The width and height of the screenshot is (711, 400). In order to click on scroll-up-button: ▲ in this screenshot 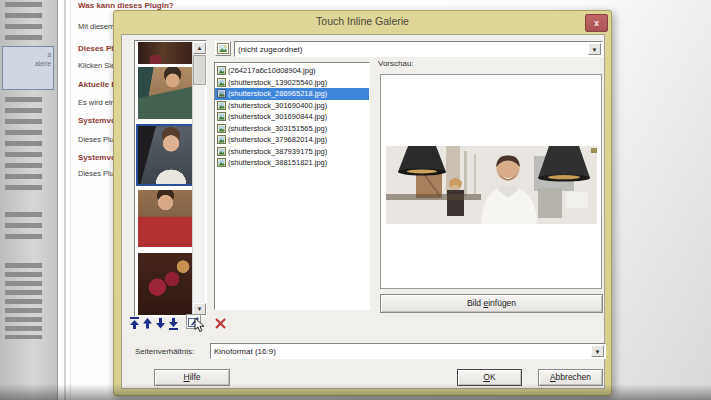, I will do `click(200, 48)`.